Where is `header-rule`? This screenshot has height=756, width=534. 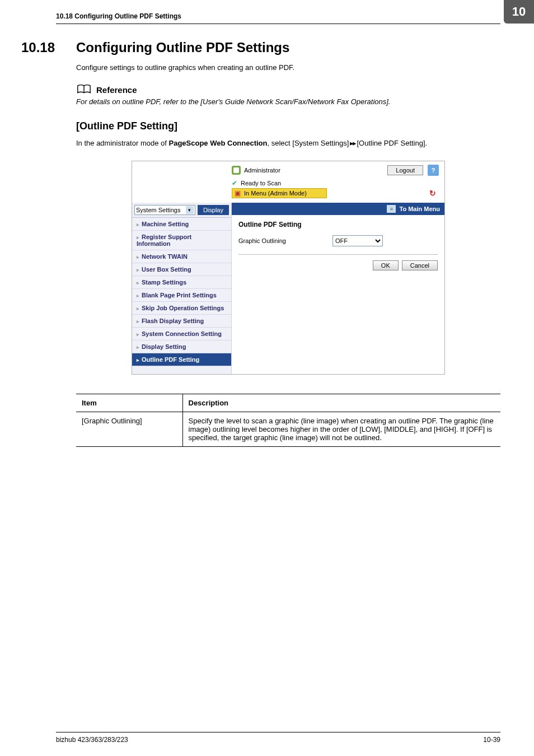
header-rule is located at coordinates (278, 24).